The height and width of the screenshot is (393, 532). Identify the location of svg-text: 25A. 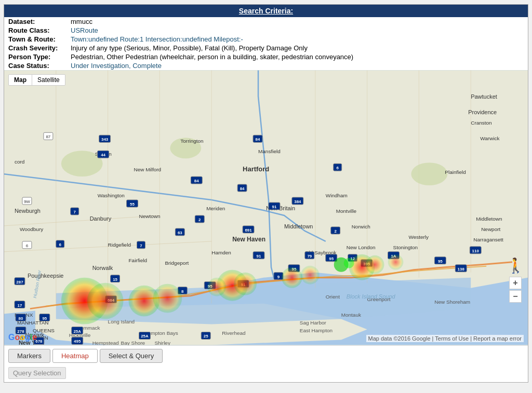
(144, 336).